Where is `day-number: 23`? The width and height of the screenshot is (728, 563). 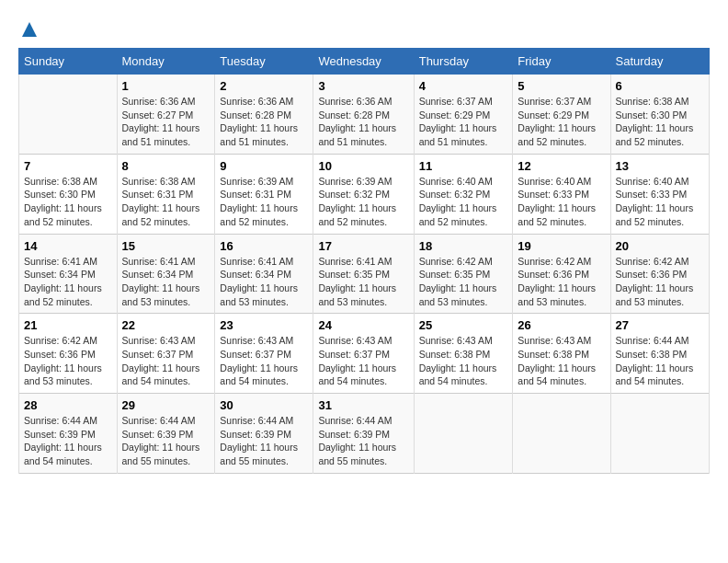 day-number: 23 is located at coordinates (264, 326).